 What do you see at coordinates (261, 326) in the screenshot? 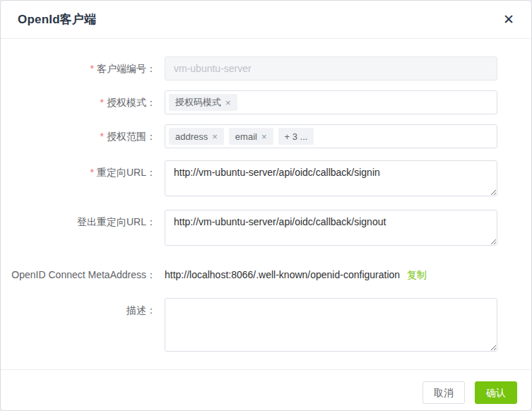
I see `form-row-description: 描述：` at bounding box center [261, 326].